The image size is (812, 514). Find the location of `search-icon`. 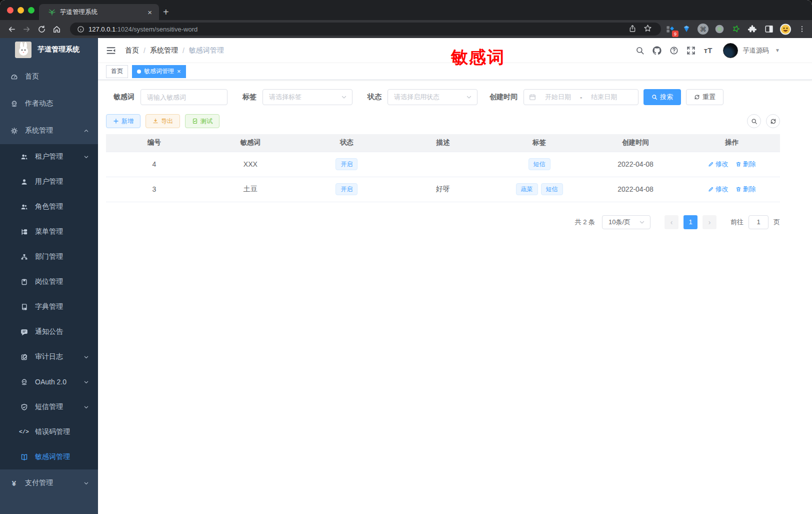

search-icon is located at coordinates (640, 51).